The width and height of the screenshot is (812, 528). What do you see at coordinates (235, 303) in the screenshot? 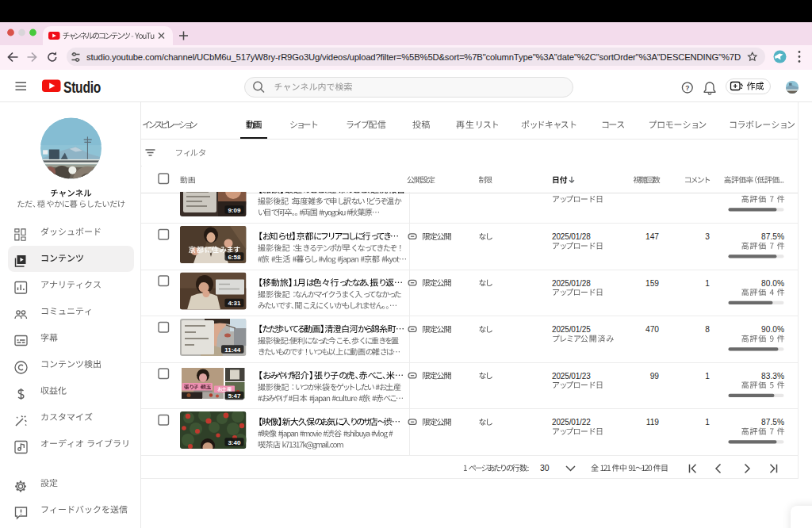
I see `svg-text: 4:31` at bounding box center [235, 303].